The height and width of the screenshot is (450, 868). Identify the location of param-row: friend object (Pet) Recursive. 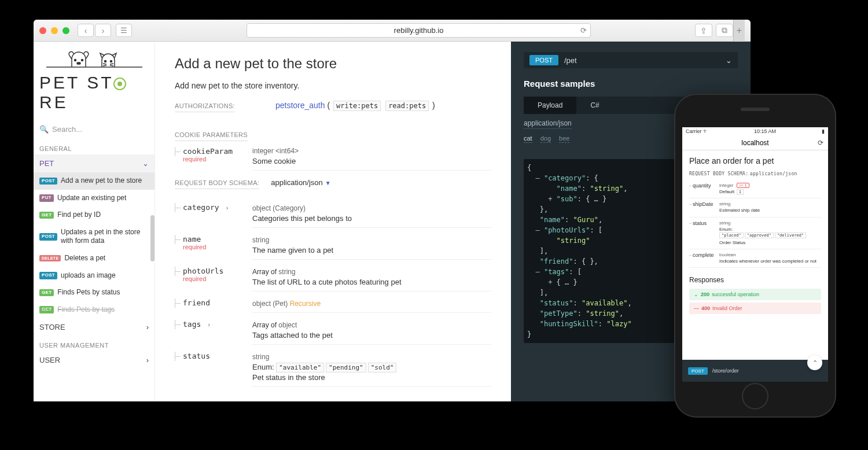
(333, 308).